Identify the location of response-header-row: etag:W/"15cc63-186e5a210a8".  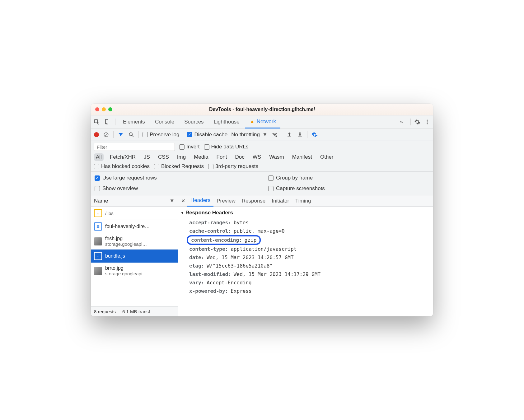
(305, 266).